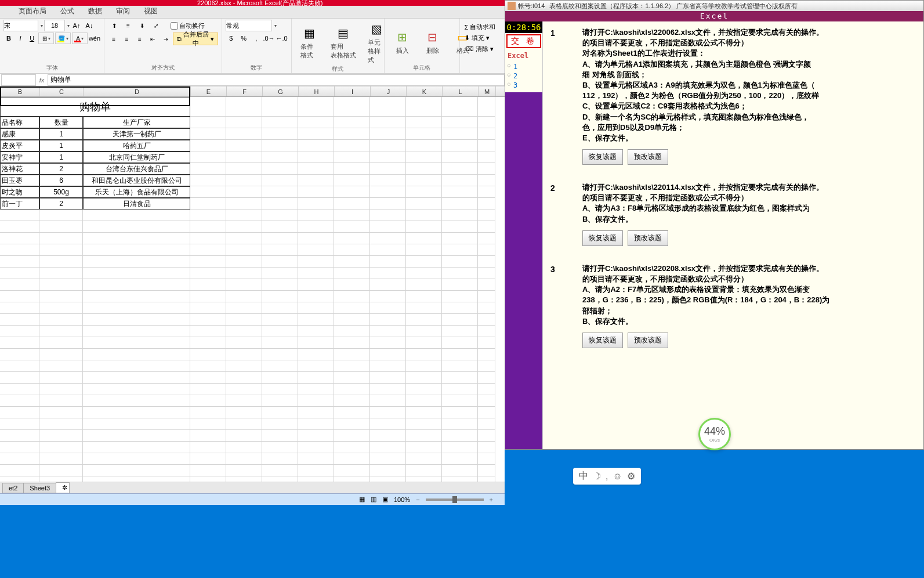 The height and width of the screenshot is (578, 924). Describe the element at coordinates (21, 26) in the screenshot. I see `font-name-combo` at that location.